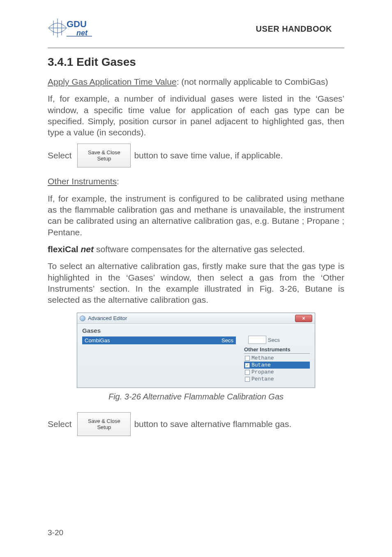  I want to click on other-instruments-underlined: Other Instruments, so click(82, 181).